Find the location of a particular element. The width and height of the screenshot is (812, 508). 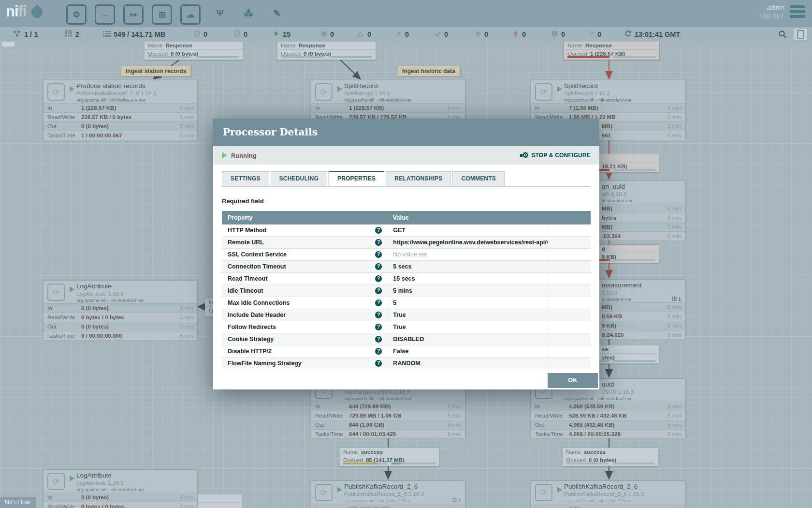

tab-relationships: RELATIONSHIPS is located at coordinates (419, 179).